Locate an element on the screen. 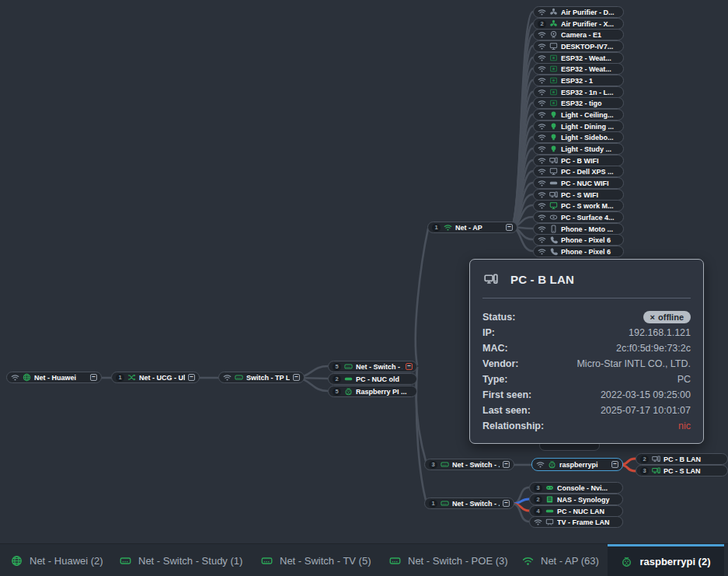 Image resolution: width=728 pixels, height=576 pixels. bulb-icon is located at coordinates (553, 115).